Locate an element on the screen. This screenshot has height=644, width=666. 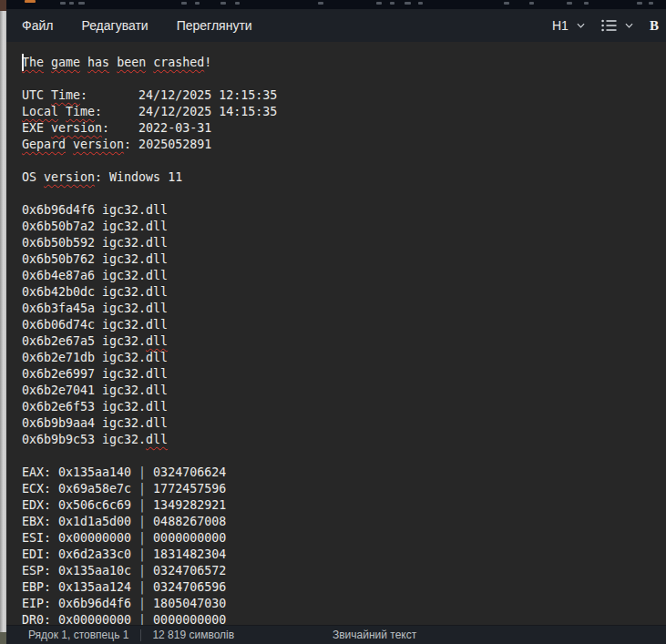
cursor-position: Рядок 1, стовпець 1 is located at coordinates (78, 635).